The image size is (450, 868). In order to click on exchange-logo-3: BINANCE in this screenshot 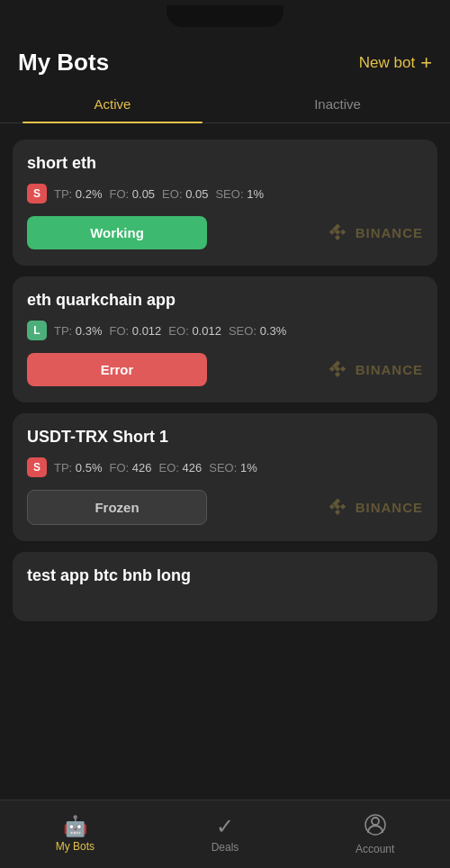, I will do `click(374, 508)`.